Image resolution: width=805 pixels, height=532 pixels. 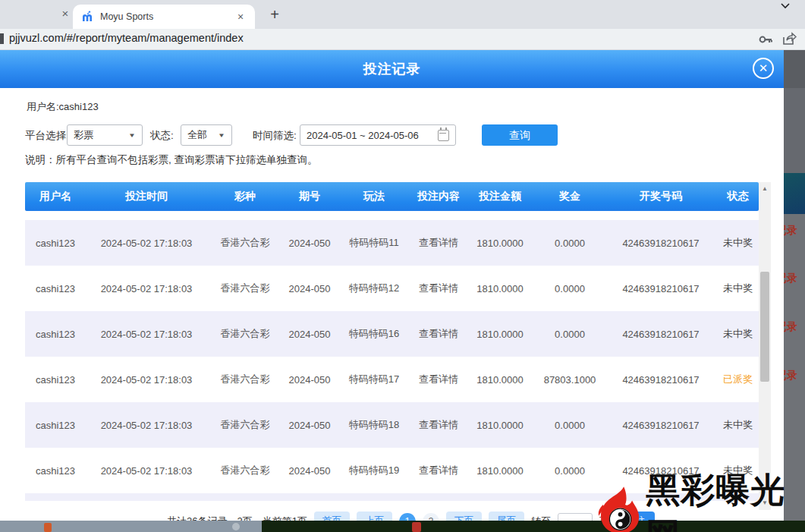 I want to click on chevron-down-icon, so click(x=785, y=6).